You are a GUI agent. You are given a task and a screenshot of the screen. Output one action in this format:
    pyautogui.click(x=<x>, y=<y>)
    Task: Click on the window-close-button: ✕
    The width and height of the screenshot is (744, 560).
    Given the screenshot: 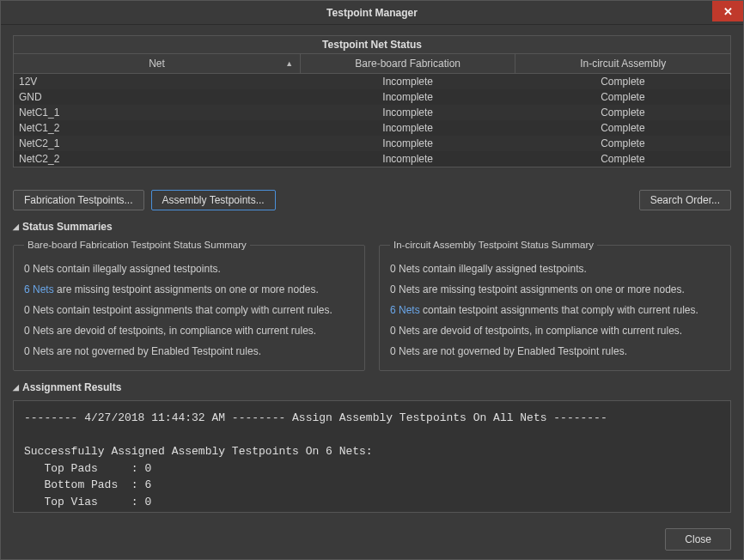 What is the action you would take?
    pyautogui.click(x=728, y=11)
    